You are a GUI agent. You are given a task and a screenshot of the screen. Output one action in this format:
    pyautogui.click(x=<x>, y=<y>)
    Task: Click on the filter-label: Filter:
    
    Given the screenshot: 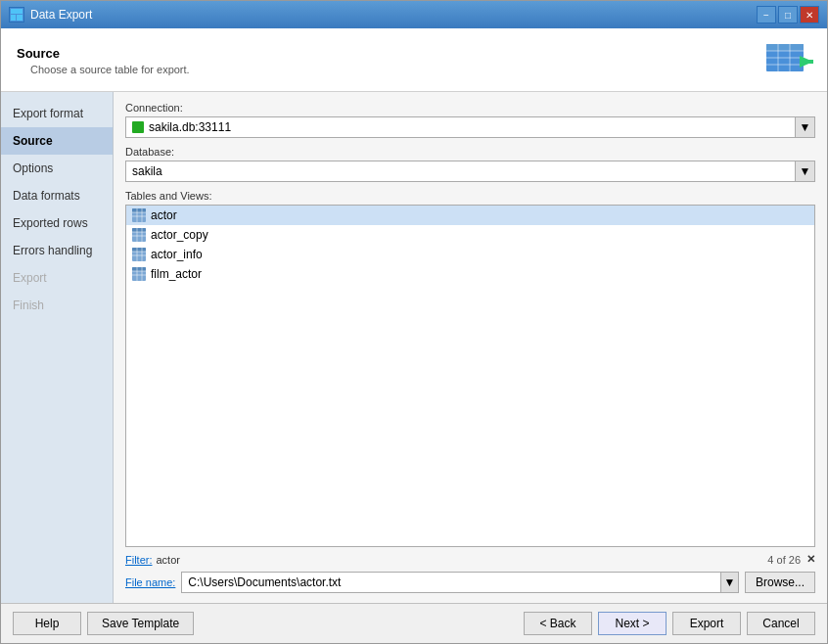 What is the action you would take?
    pyautogui.click(x=139, y=560)
    